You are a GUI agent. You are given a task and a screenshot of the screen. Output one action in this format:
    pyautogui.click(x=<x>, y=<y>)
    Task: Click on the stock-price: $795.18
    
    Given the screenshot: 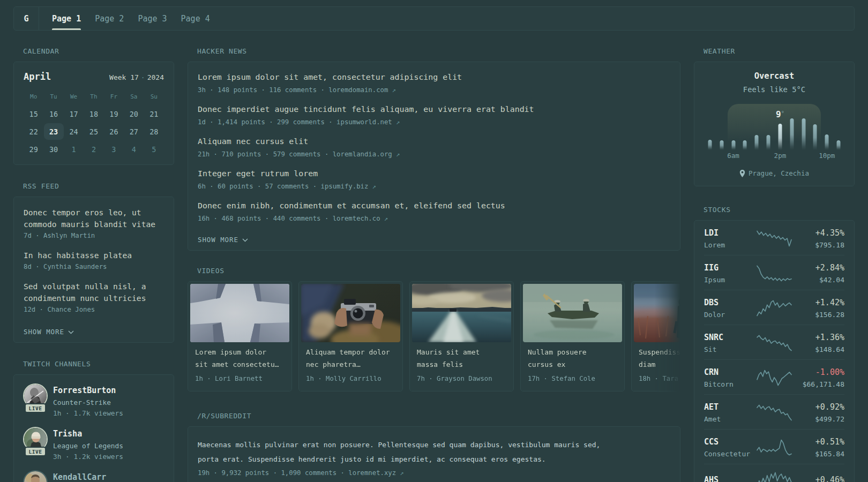 What is the action you would take?
    pyautogui.click(x=819, y=245)
    